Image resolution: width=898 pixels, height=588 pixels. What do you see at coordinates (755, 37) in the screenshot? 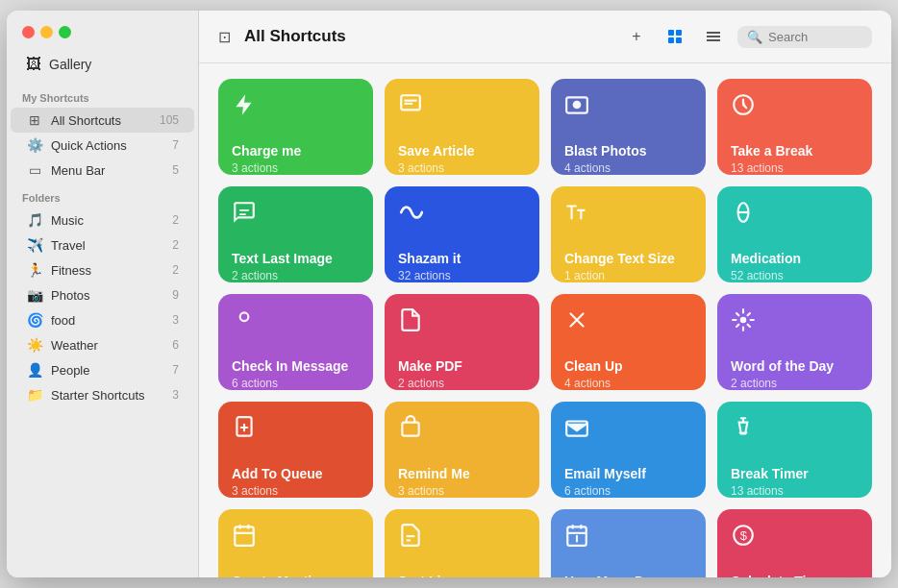
I see `search-icon: 🔍` at bounding box center [755, 37].